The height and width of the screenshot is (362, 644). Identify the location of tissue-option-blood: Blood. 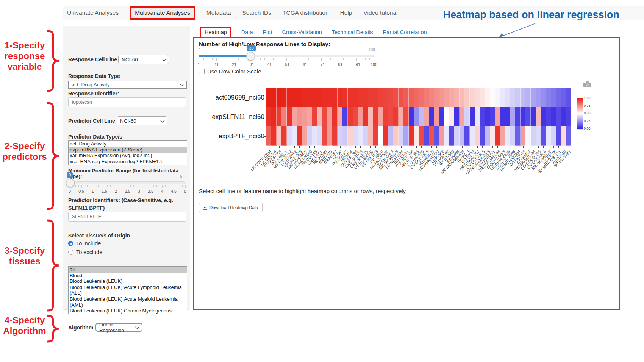
(128, 276).